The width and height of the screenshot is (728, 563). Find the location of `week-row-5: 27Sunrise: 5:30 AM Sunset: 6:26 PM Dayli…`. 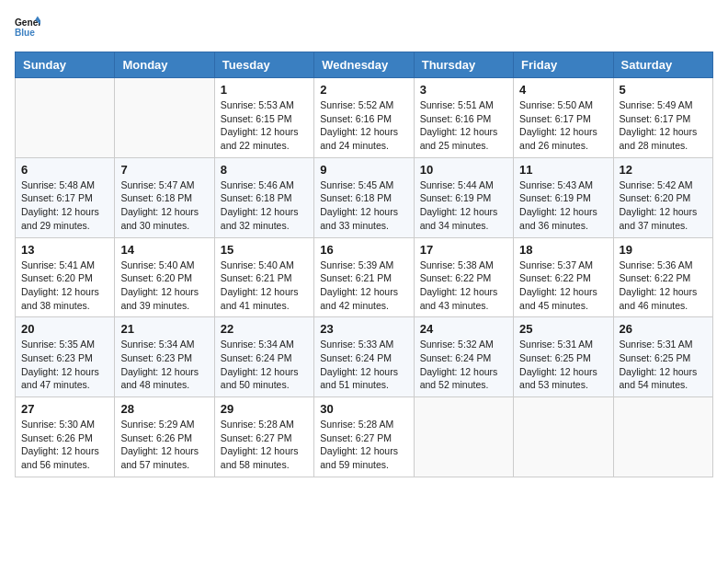

week-row-5: 27Sunrise: 5:30 AM Sunset: 6:26 PM Dayli… is located at coordinates (364, 438).